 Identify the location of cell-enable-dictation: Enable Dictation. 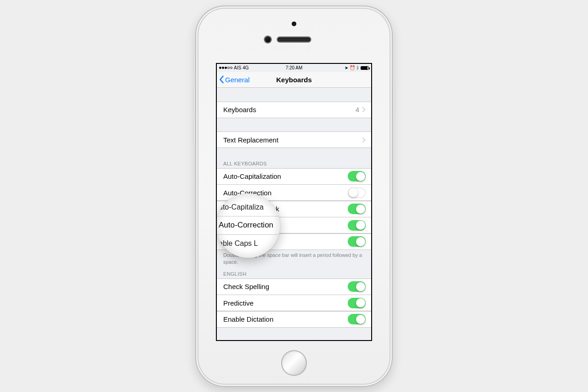
(294, 319).